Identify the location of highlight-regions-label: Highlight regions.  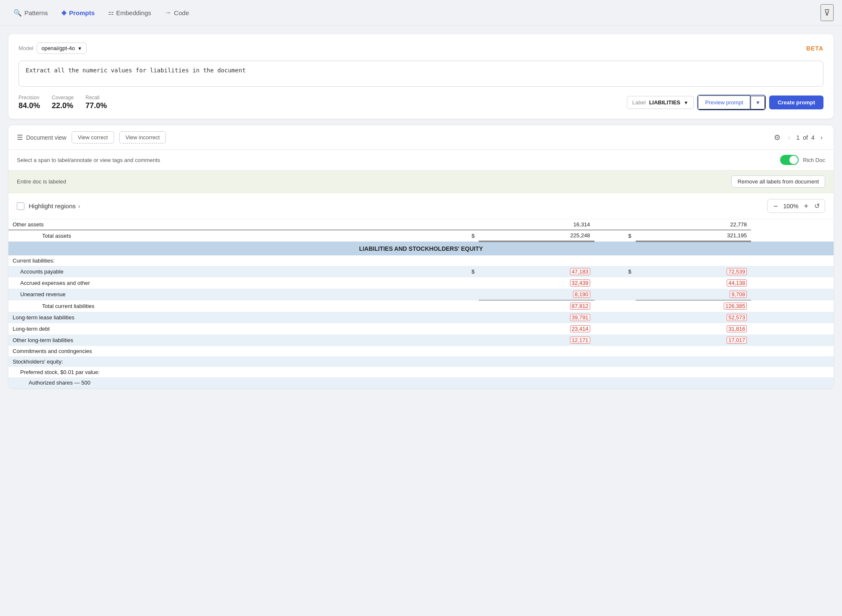
(52, 206).